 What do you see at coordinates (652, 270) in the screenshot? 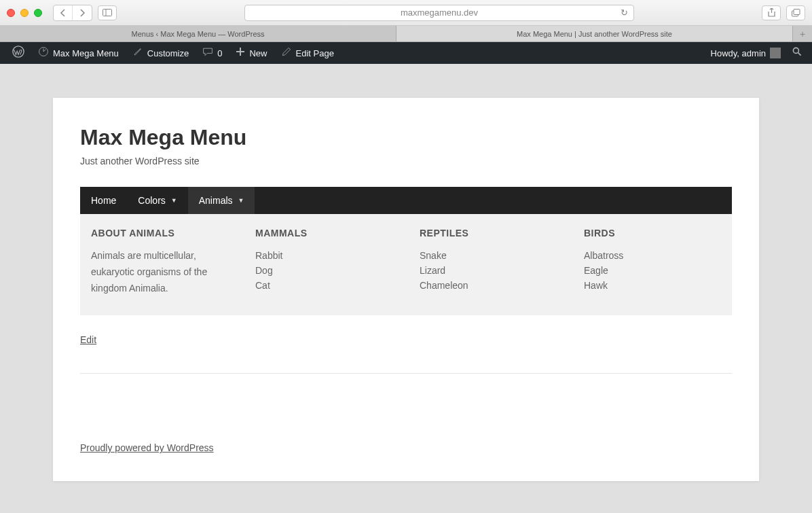
I see `mega-link: Eagle` at bounding box center [652, 270].